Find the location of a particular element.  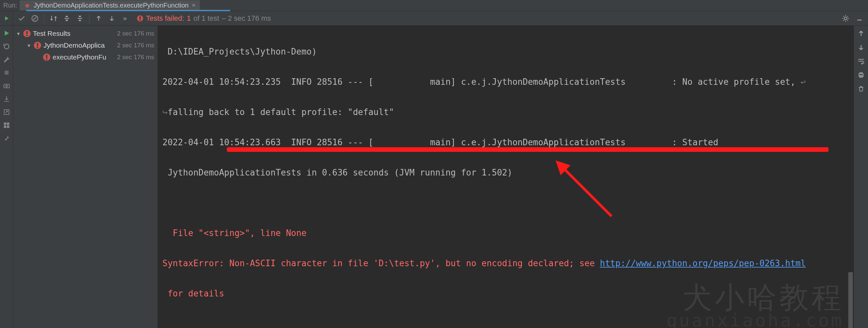

gear-icon is located at coordinates (846, 18).